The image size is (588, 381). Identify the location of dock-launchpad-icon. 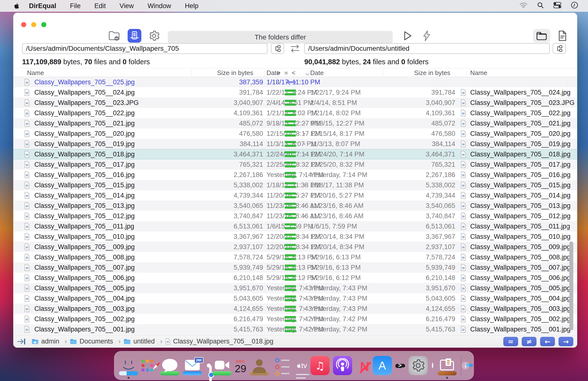
(147, 366).